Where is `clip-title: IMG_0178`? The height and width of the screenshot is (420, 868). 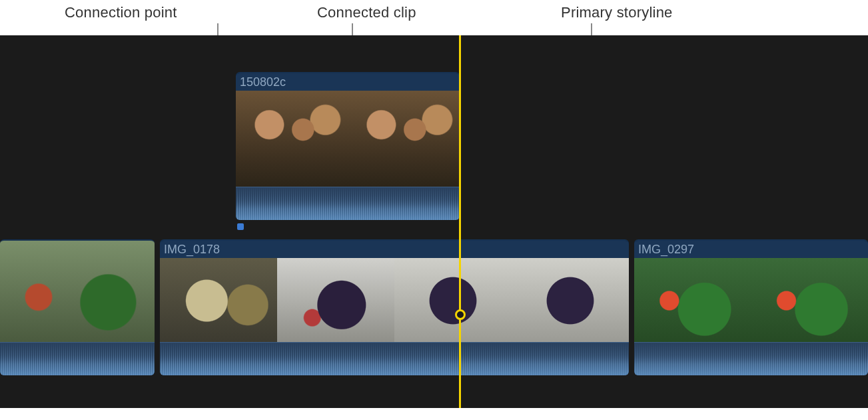
clip-title: IMG_0178 is located at coordinates (394, 249).